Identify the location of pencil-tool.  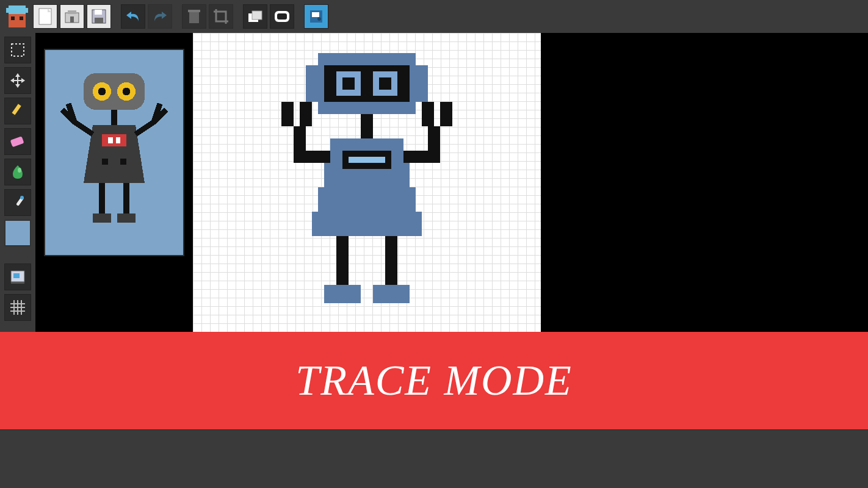
(18, 111).